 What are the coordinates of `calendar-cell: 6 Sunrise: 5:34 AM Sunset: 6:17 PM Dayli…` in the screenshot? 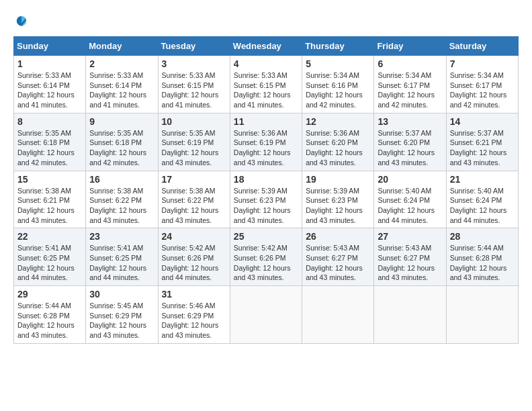 It's located at (410, 85).